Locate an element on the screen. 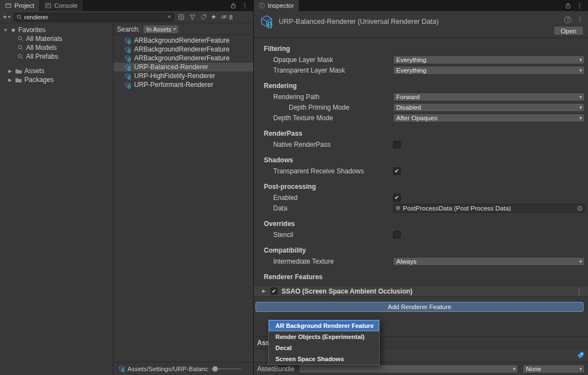 This screenshot has height=375, width=588. project-tab-icon is located at coordinates (8, 6).